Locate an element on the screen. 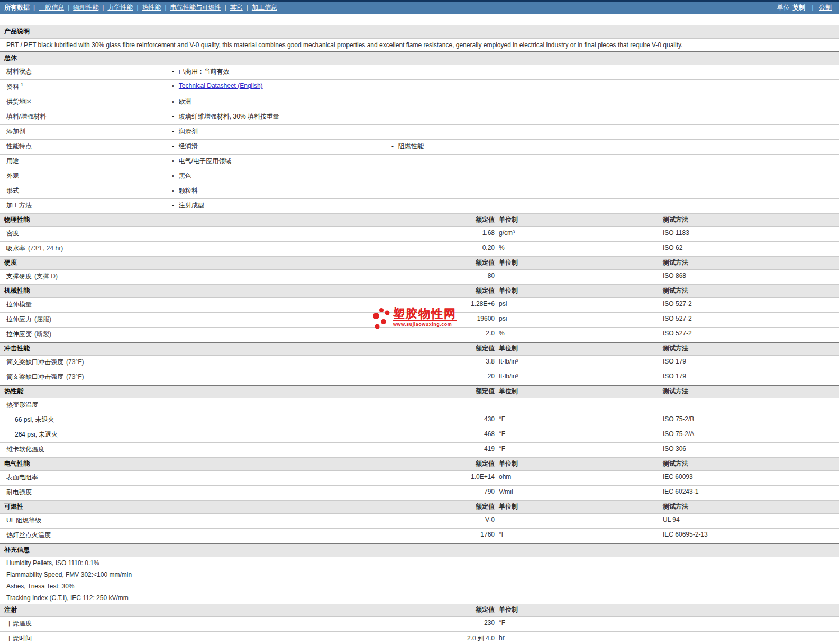 Image resolution: width=839 pixels, height=644 pixels. nav-tab-4: 力学性能 is located at coordinates (120, 7).